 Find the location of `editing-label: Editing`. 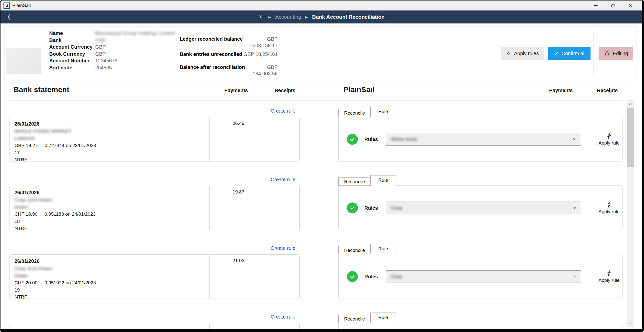

editing-label: Editing is located at coordinates (620, 53).